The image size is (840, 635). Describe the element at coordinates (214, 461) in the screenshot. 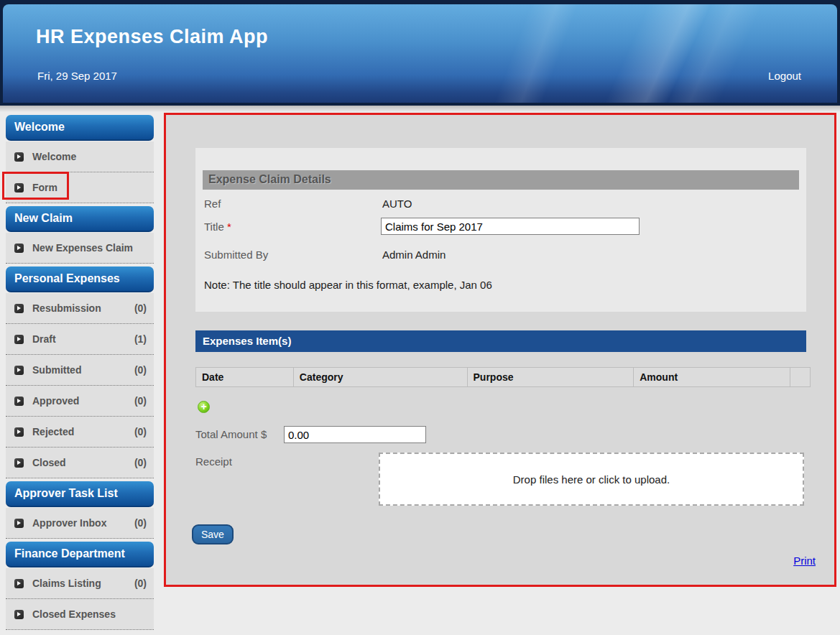

I see `receipt-label: Receipt` at that location.